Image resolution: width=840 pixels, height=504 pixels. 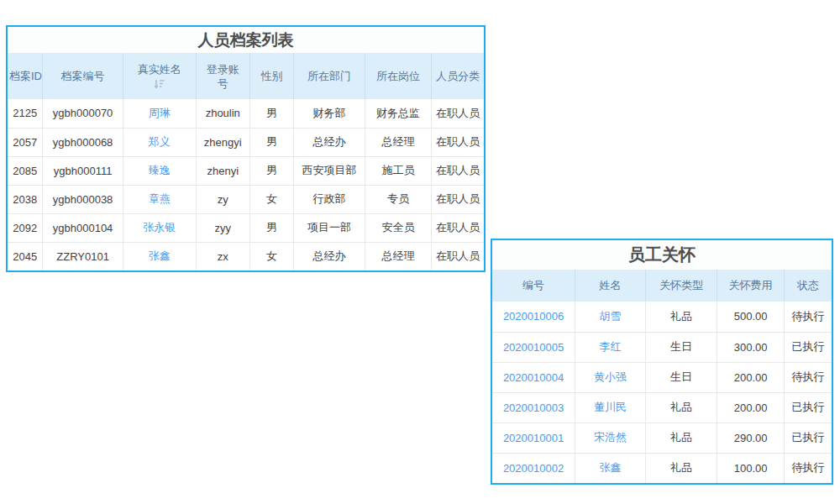 What do you see at coordinates (611, 317) in the screenshot?
I see `cell-name: 胡雪` at bounding box center [611, 317].